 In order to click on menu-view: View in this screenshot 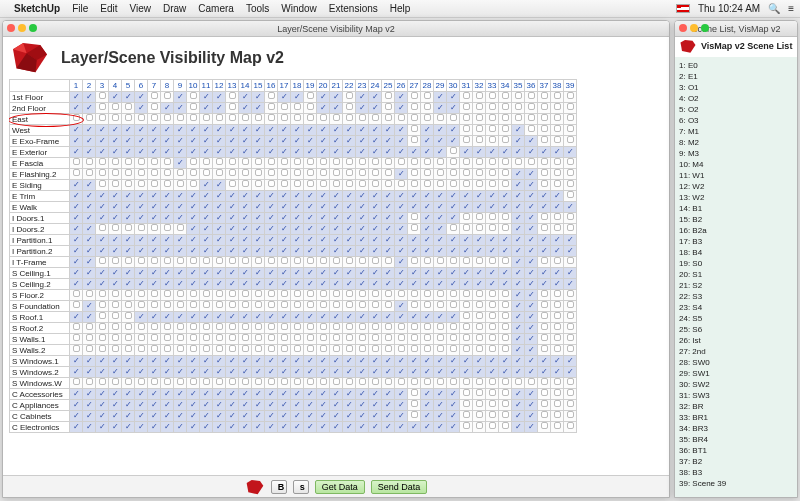, I will do `click(140, 8)`.